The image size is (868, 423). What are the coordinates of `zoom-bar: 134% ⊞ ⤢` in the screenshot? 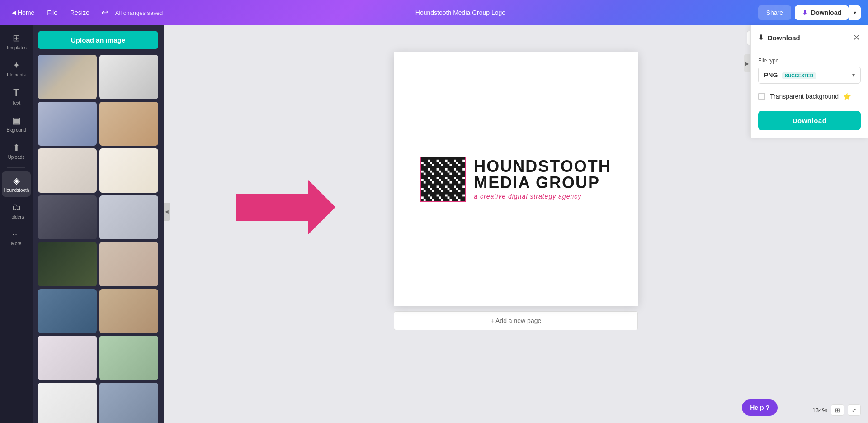 It's located at (836, 410).